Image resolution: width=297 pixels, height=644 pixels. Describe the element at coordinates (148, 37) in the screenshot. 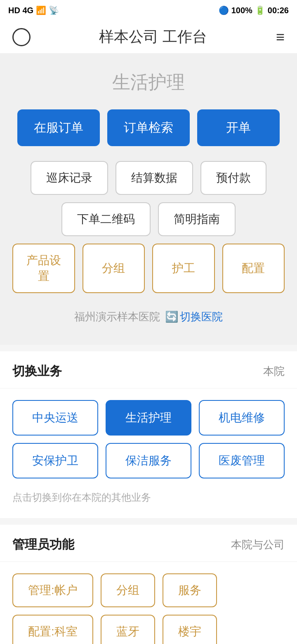

I see `top-nav: 样本公司 工作台 ≡` at that location.